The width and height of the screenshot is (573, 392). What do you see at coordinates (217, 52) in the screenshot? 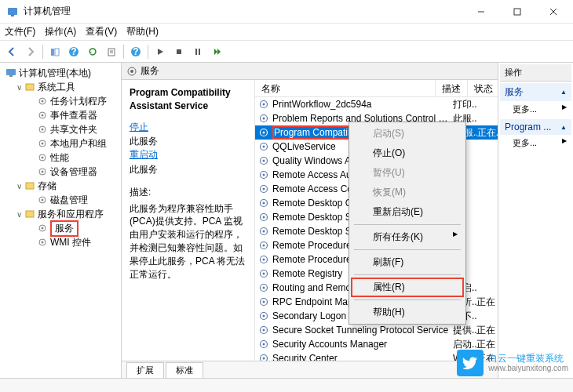
I see `restart-button` at bounding box center [217, 52].